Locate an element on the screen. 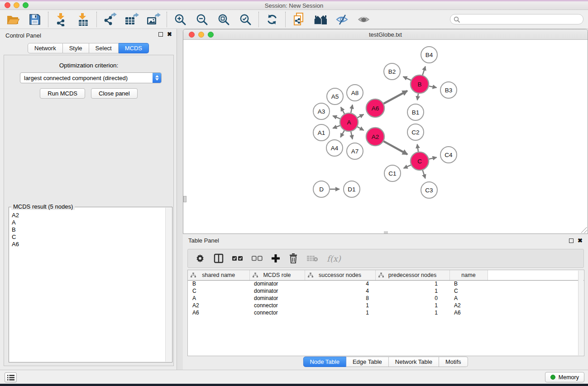  graph-edge-A-A1 is located at coordinates (336, 127).